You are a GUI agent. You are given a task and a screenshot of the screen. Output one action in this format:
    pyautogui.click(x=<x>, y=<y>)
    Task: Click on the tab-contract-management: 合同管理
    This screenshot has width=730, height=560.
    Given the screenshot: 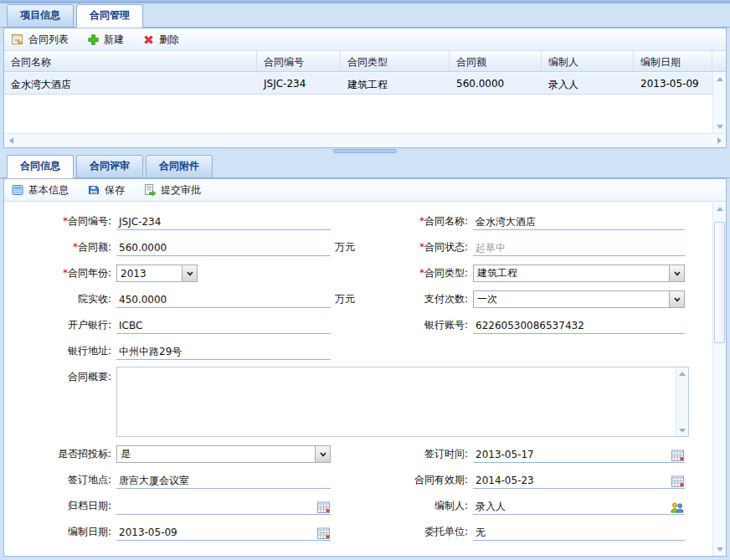 What is the action you would take?
    pyautogui.click(x=110, y=16)
    